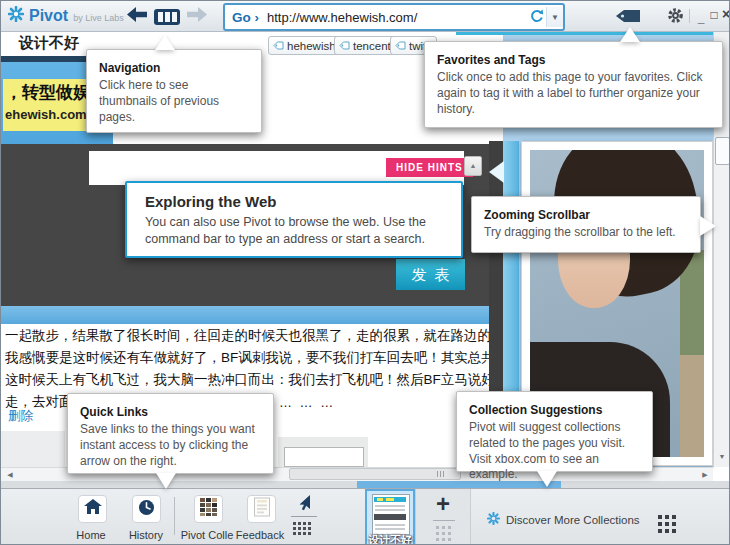 The image size is (730, 545). What do you see at coordinates (444, 520) in the screenshot?
I see `add-cell-divider` at bounding box center [444, 520].